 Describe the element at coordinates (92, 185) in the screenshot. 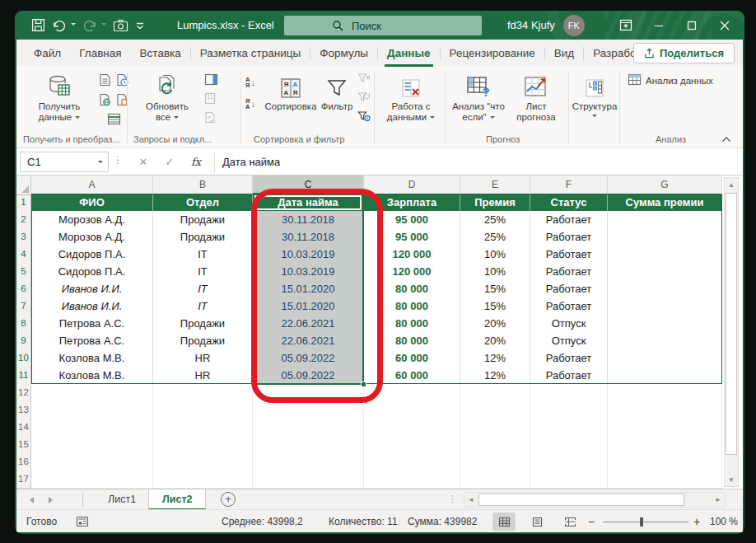

I see `column-header-a: A` at that location.